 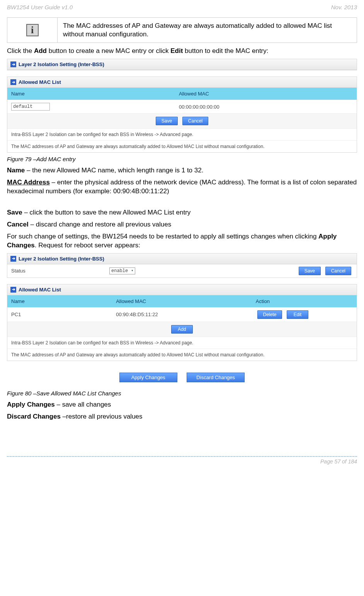 What do you see at coordinates (32, 30) in the screenshot?
I see `info-icon: i` at bounding box center [32, 30].